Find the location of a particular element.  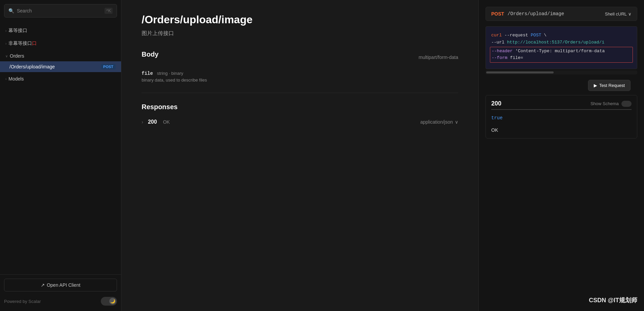

code-line-2: --url http://localhost:5137/Orders/uploa… is located at coordinates (561, 42).